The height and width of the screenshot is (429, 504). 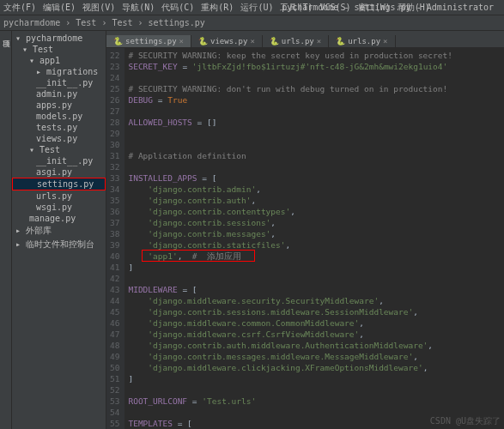 I want to click on editor-tab: 🐍settings.py×, so click(x=149, y=41).